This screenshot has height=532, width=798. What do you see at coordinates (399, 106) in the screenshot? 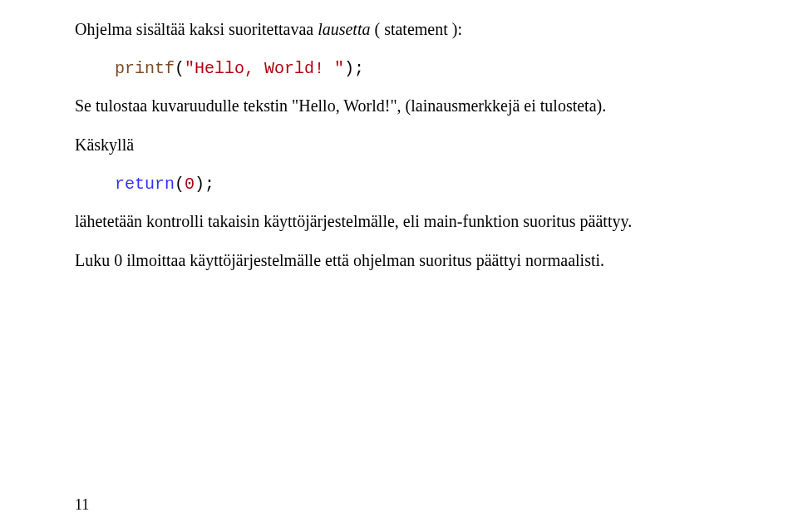
I see `paragraph-output: Se tulostaa kuvaruudulle tekstin "Hello,…` at bounding box center [399, 106].